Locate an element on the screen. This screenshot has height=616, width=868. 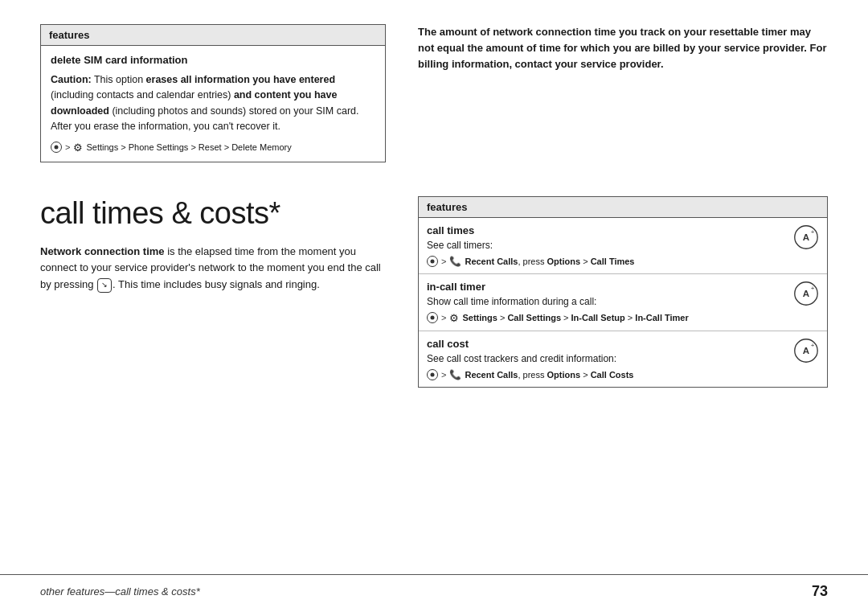
amount-text-bold: The amount of network connection time yo… is located at coordinates (622, 48).